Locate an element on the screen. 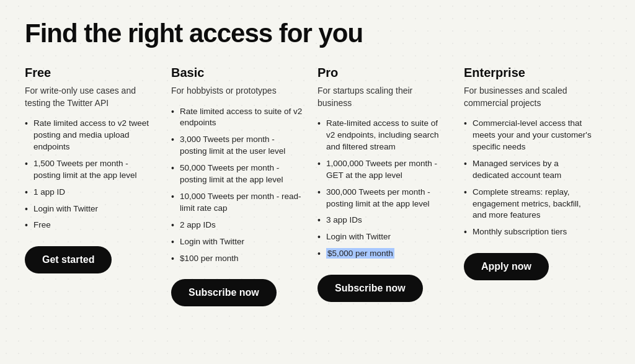  list-item: Commercial-level access that meets your … is located at coordinates (530, 135).